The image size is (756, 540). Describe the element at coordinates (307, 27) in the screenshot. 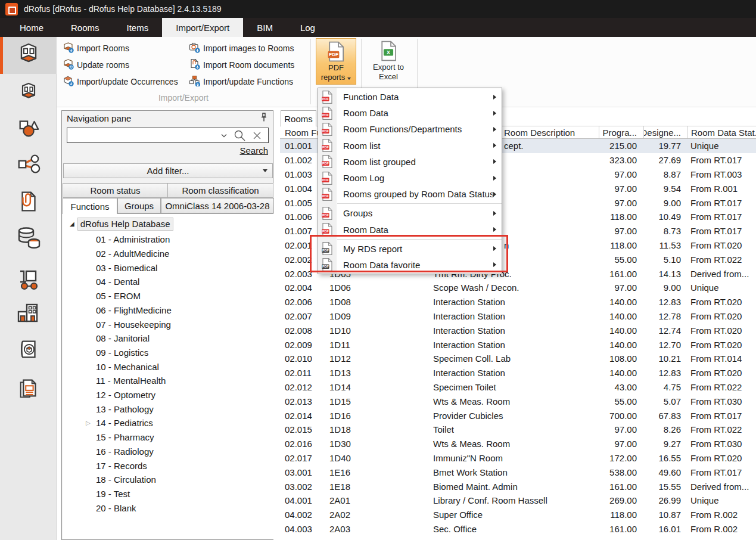

I see `menu-tab-log: Log` at that location.